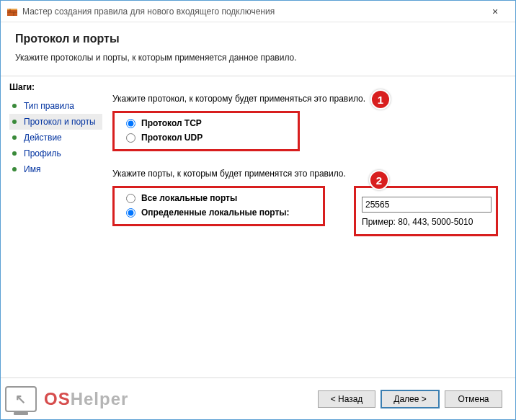 This screenshot has width=516, height=420. What do you see at coordinates (222, 213) in the screenshot?
I see `specific-ports-option: Определенные локальные порты:` at bounding box center [222, 213].